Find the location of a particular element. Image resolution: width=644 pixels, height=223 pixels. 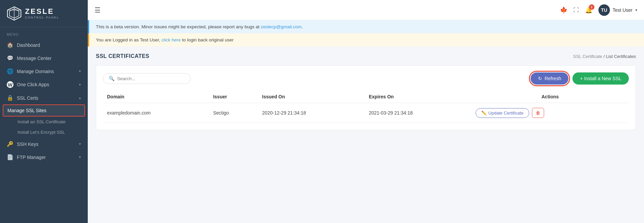

refresh-button: ↻ Refresh is located at coordinates (549, 78).